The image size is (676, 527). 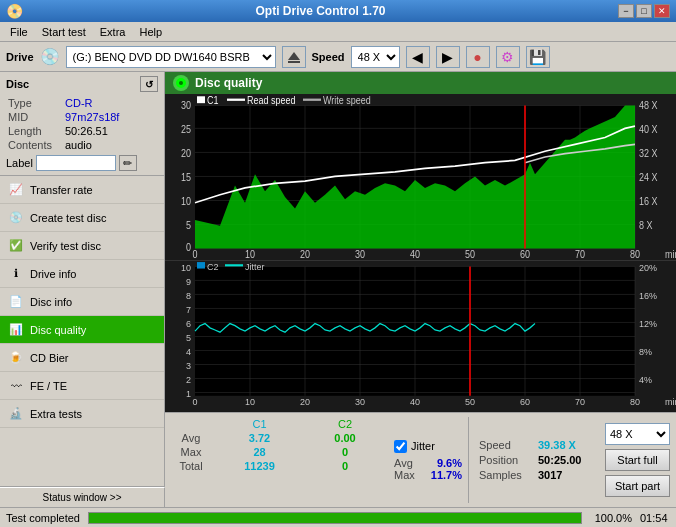 What do you see at coordinates (128, 163) in the screenshot?
I see `disc-label-edit-button: ✏` at bounding box center [128, 163].